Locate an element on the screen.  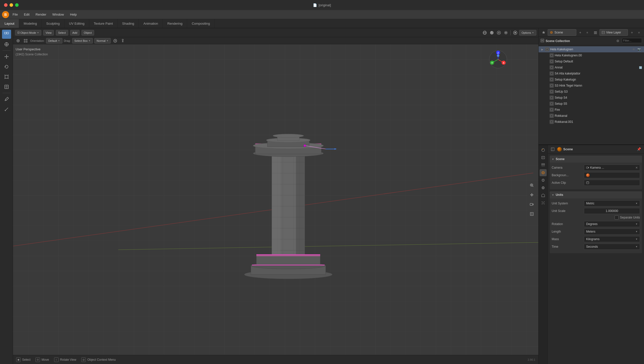
menu-help: Help is located at coordinates (73, 15).